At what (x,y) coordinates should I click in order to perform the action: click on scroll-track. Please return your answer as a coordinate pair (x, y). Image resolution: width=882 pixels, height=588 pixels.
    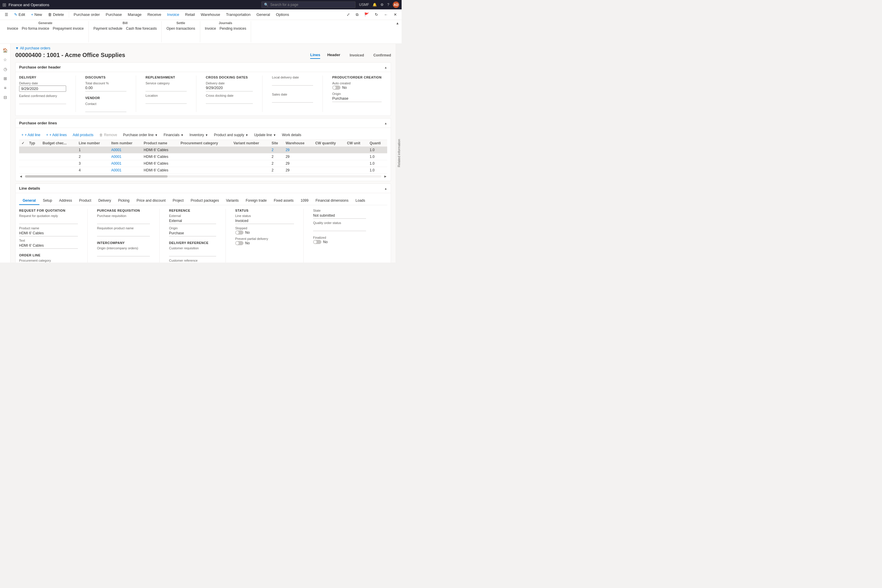
    Looking at the image, I should click on (203, 176).